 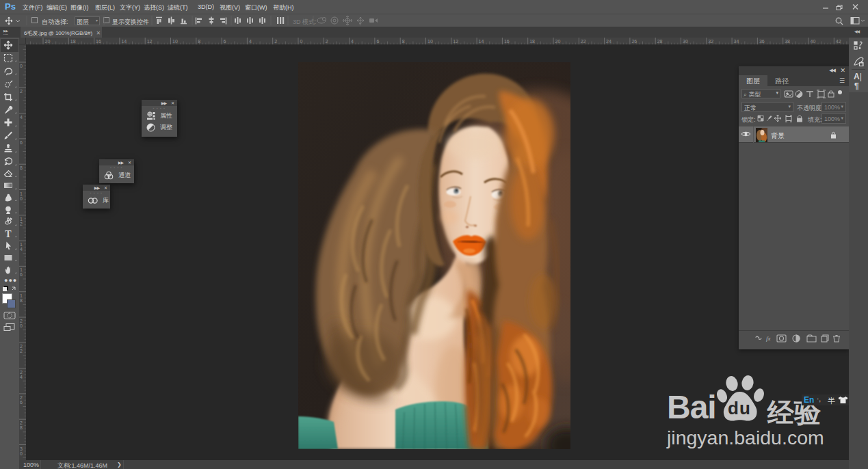 What do you see at coordinates (813, 41) in the screenshot?
I see `svg-text: 40` at bounding box center [813, 41].